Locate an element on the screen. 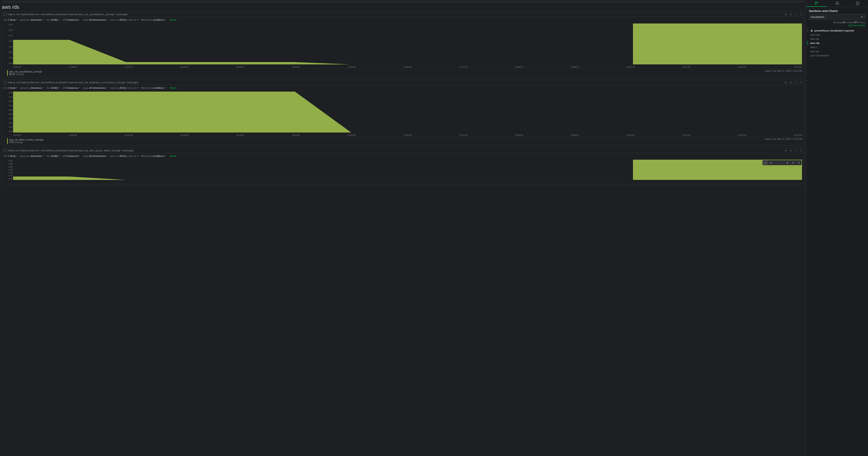 This screenshot has height=456, width=868. search-results-count: Showing 42 of total 1977 charts is located at coordinates (837, 23).